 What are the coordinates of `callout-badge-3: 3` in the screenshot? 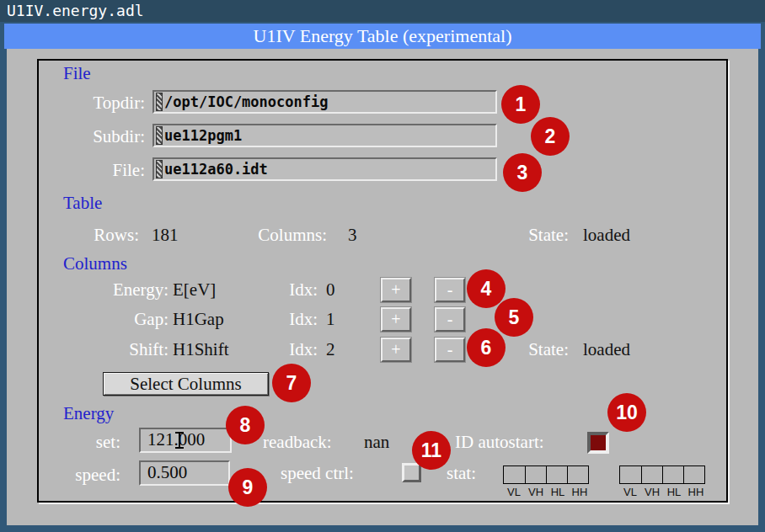 It's located at (522, 173).